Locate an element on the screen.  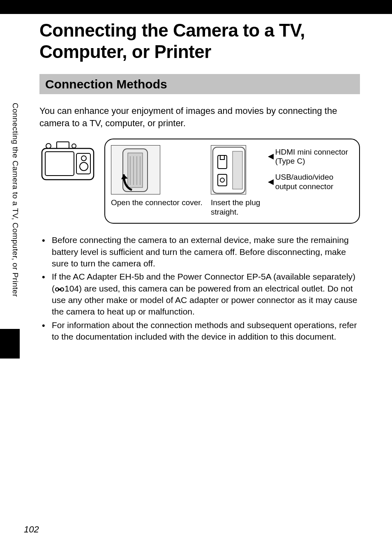
bullet2-ref: 104 is located at coordinates (71, 289).